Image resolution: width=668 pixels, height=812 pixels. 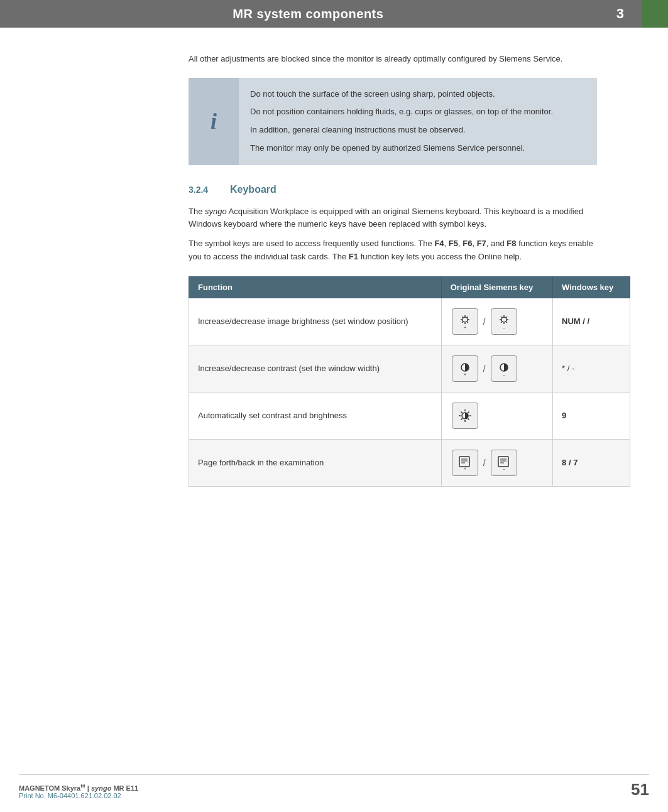 What do you see at coordinates (504, 369) in the screenshot?
I see `contrast-minus-icon: –` at bounding box center [504, 369].